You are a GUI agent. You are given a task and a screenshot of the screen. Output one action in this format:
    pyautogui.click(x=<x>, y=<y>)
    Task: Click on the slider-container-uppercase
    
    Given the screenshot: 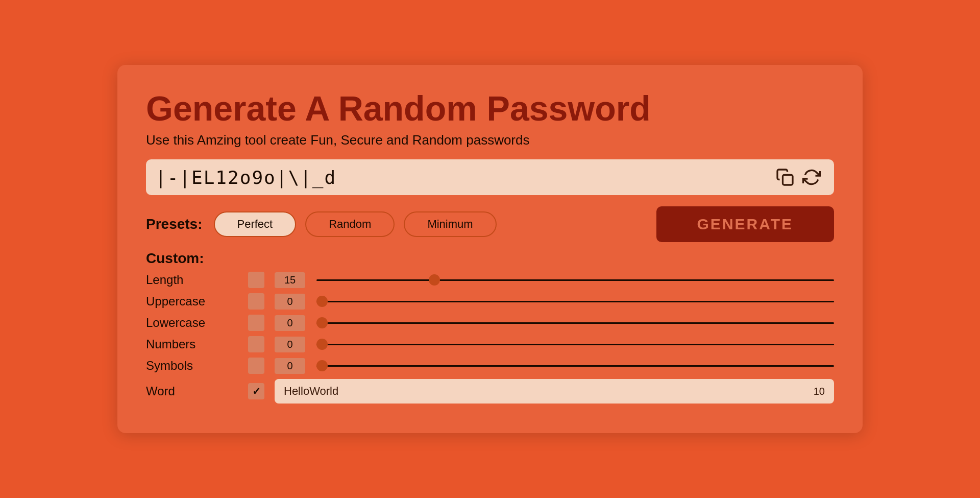 What is the action you would take?
    pyautogui.click(x=575, y=301)
    